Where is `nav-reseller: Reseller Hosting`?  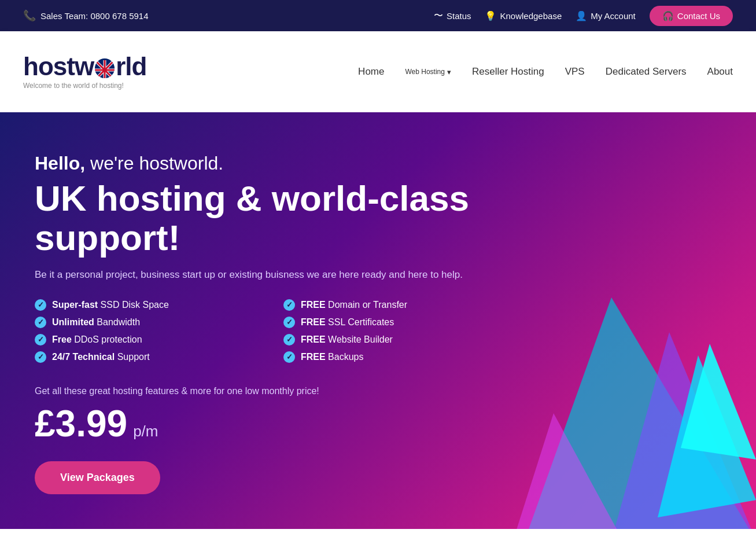
nav-reseller: Reseller Hosting is located at coordinates (508, 72).